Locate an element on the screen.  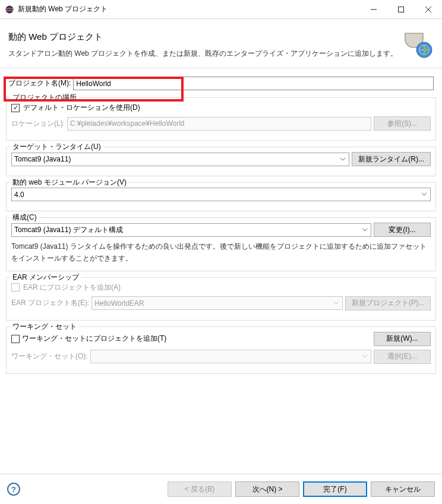
ear-project-name-value: HelloWorldEAR is located at coordinates (119, 303).